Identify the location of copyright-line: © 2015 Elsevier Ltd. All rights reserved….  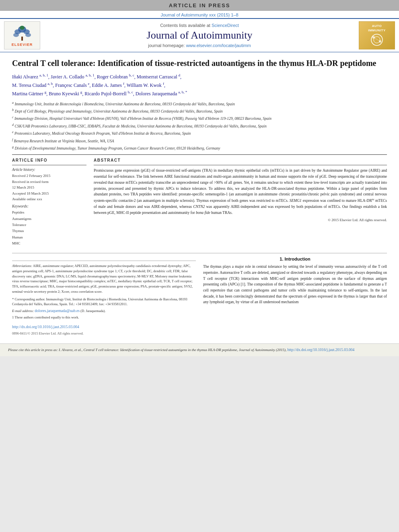
(241, 220).